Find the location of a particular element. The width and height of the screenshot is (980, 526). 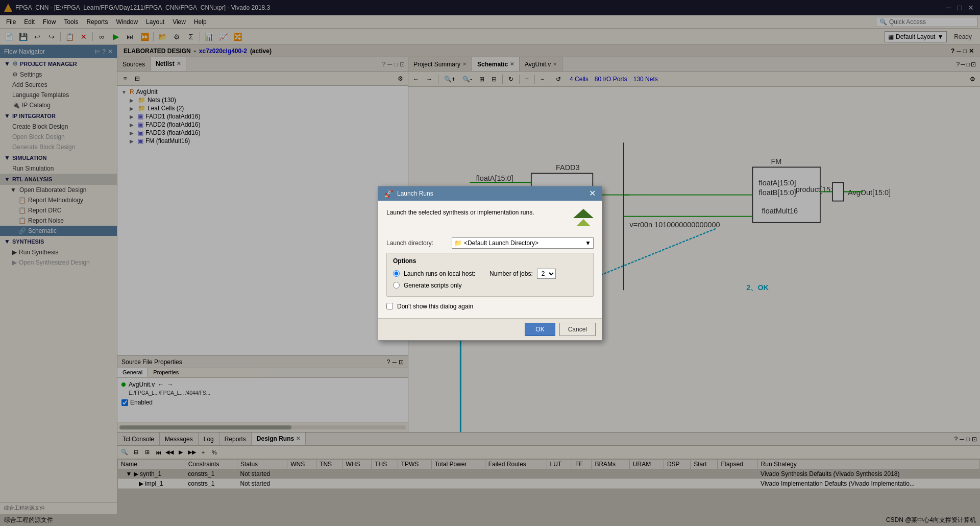

modal-close-button: ✕ is located at coordinates (592, 193).